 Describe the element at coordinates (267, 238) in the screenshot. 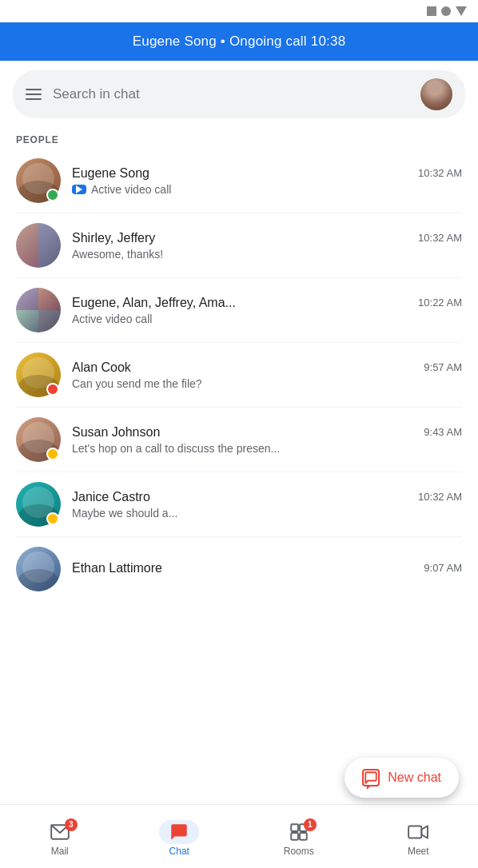

I see `chat-top: Shirley, Jeffery 10:32 AM` at that location.